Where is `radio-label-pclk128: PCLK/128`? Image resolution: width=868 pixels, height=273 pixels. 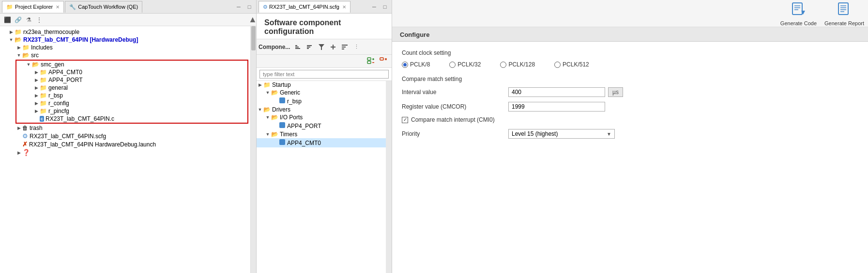 radio-label-pclk128: PCLK/128 is located at coordinates (522, 64).